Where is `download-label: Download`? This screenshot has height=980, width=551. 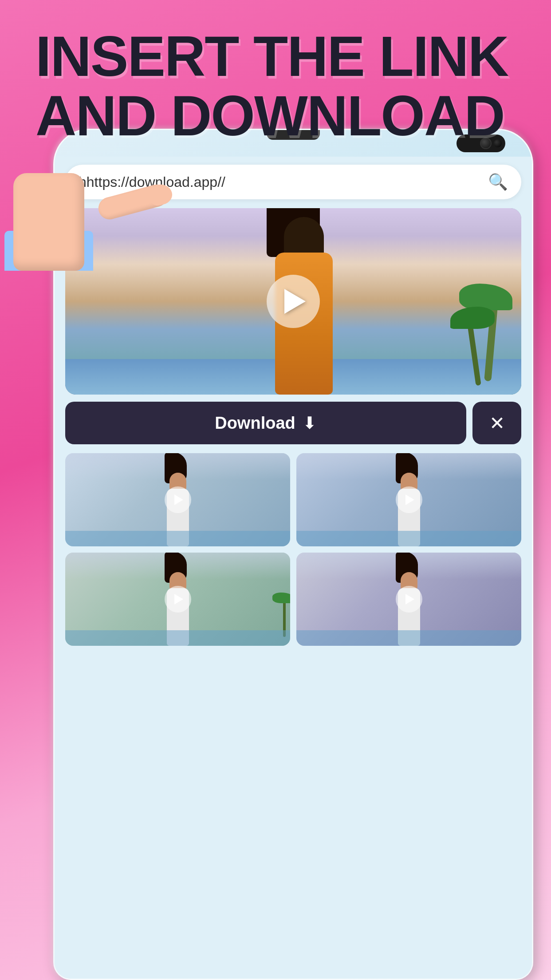 download-label: Download is located at coordinates (255, 423).